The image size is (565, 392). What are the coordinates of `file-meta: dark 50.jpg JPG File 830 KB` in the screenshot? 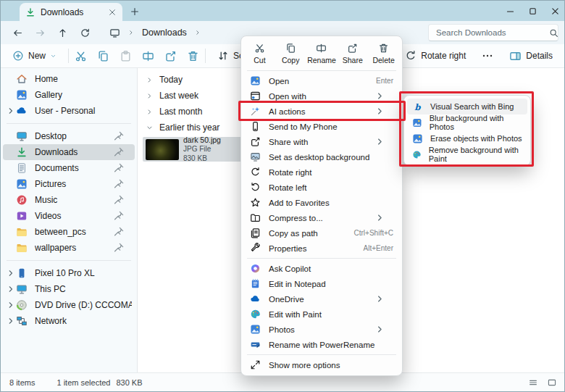 It's located at (202, 149).